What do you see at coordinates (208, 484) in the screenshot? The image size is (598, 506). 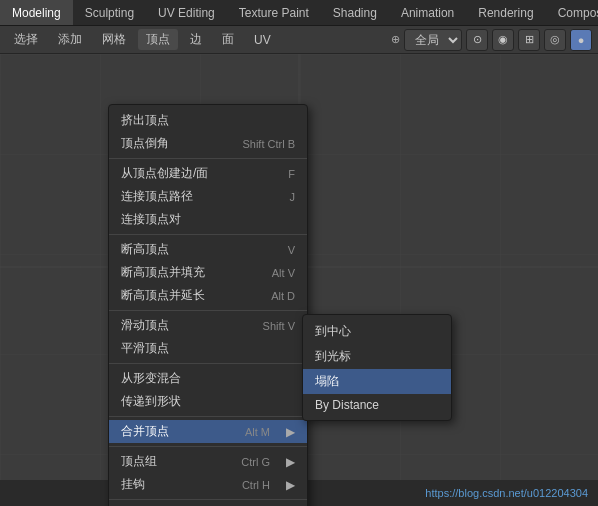 I see `menu-item-hook: 挂钩 Ctrl H ▶` at bounding box center [208, 484].